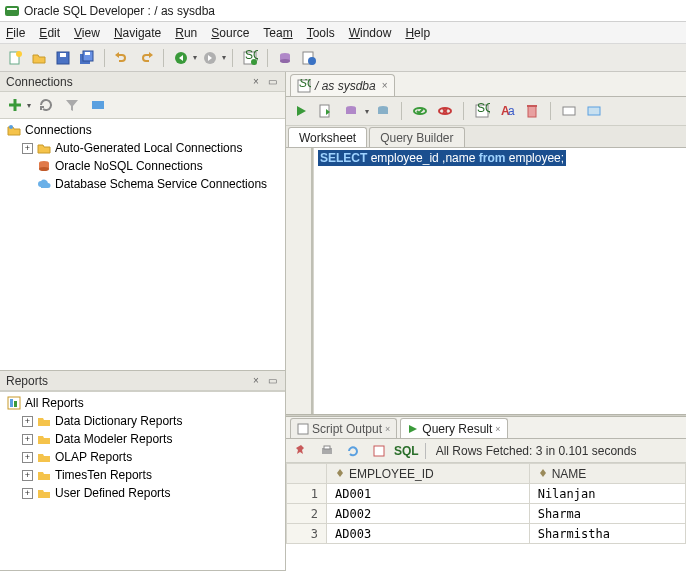 This screenshot has height=571, width=686. What do you see at coordinates (367, 112) in the screenshot?
I see `dropdown-caret: ▾` at bounding box center [367, 112].